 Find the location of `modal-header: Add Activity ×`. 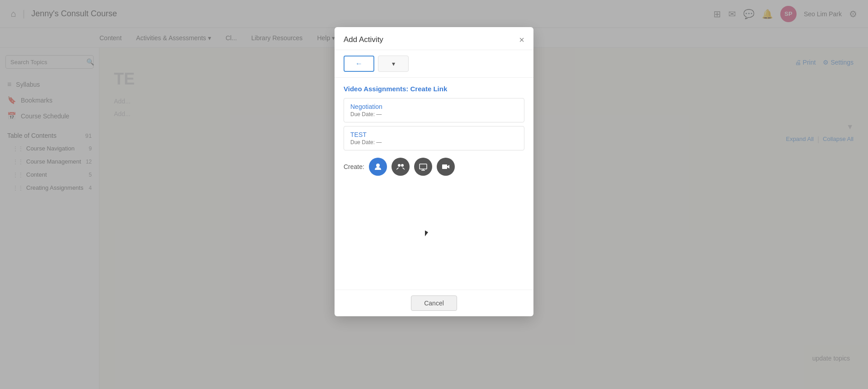

modal-header: Add Activity × is located at coordinates (434, 39).